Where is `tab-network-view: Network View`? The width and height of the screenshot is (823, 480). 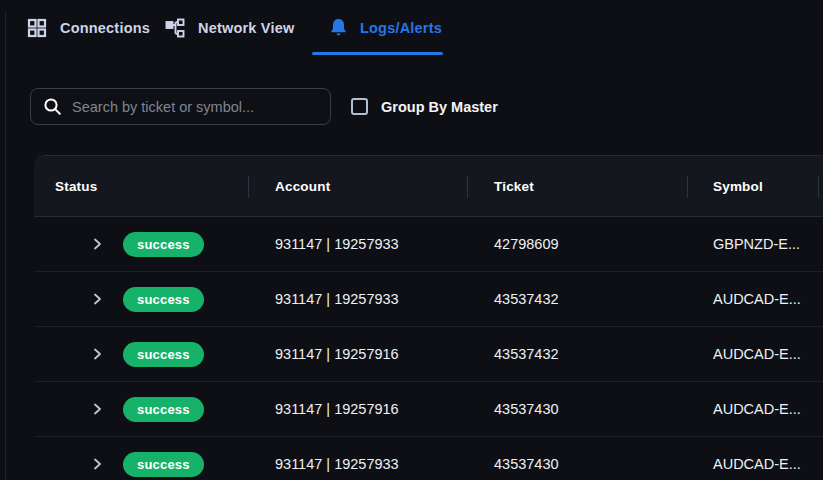
tab-network-view: Network View is located at coordinates (230, 28).